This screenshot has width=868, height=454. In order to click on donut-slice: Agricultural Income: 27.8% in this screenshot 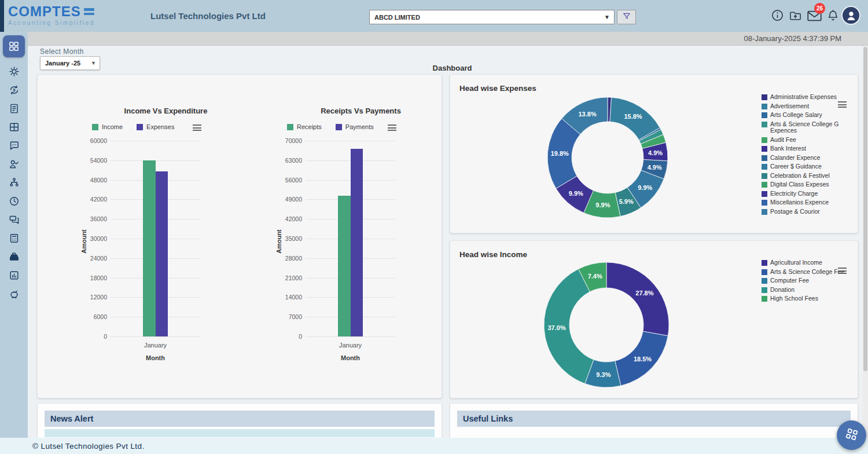, I will do `click(638, 299)`.